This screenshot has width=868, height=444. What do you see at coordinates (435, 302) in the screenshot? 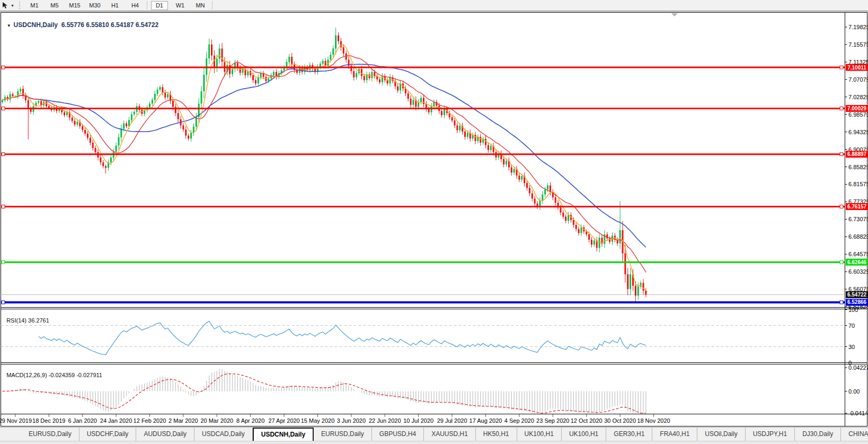
I see `horizontal-line-6.52866: 6.52866` at bounding box center [435, 302].